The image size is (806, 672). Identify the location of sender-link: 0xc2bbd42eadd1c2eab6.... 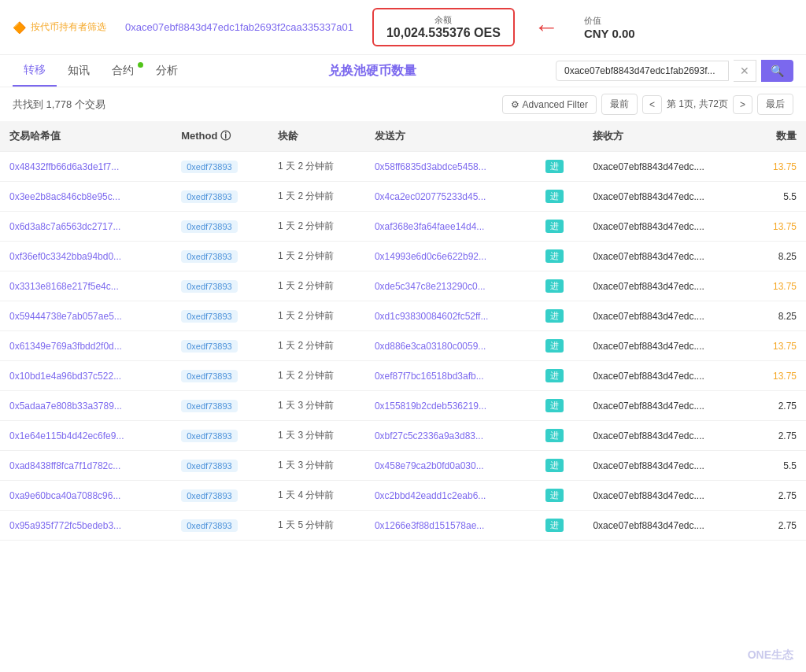
(430, 496).